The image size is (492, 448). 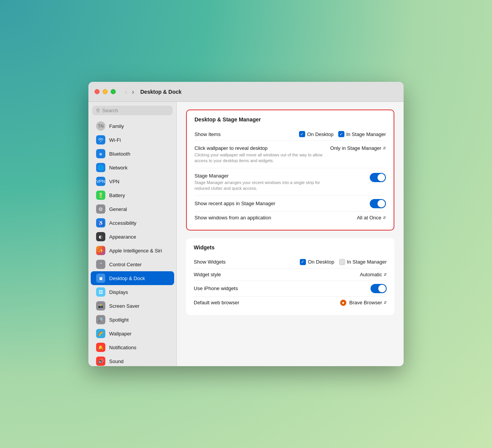 What do you see at coordinates (290, 289) in the screenshot?
I see `use-iphone-widgets-row: Use iPhone widgets` at bounding box center [290, 289].